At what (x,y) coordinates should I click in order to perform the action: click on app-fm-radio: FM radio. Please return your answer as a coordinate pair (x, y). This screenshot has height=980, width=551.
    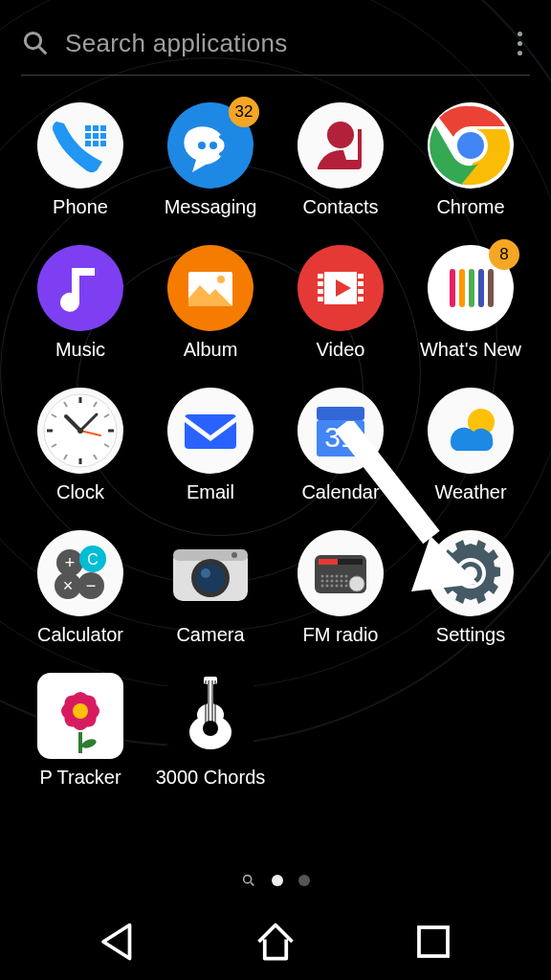
    Looking at the image, I should click on (341, 588).